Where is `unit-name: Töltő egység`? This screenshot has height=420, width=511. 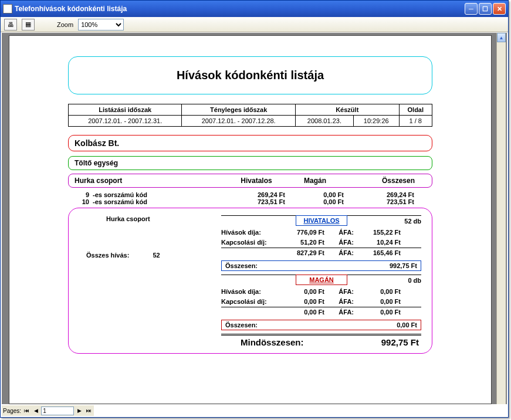 unit-name: Töltő egység is located at coordinates (96, 163).